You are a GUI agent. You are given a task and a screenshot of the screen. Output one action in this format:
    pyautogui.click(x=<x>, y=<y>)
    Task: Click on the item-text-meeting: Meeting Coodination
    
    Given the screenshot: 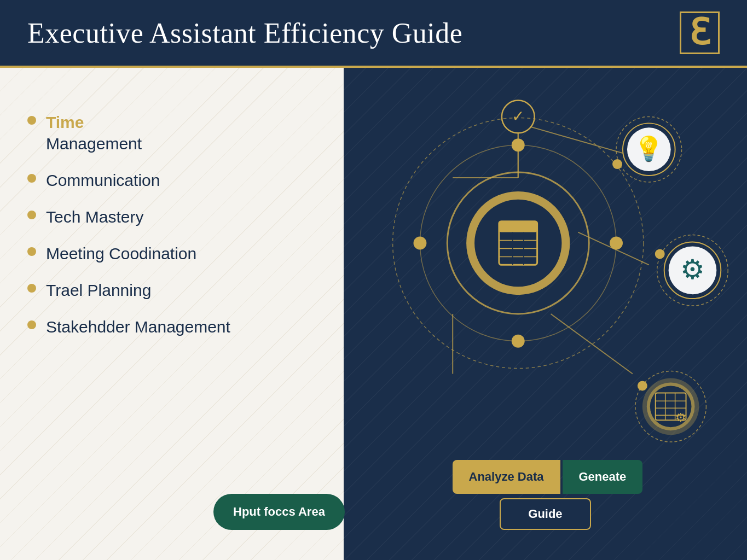 What is the action you would take?
    pyautogui.click(x=121, y=254)
    